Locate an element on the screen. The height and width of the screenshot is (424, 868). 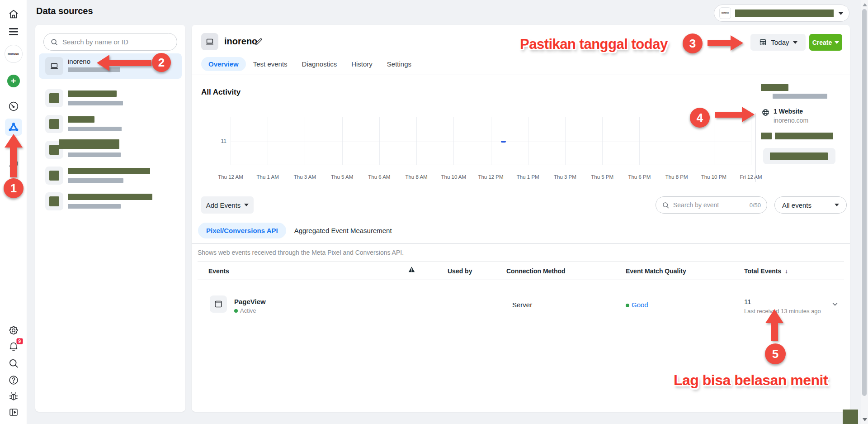
column-events: Events is located at coordinates (219, 271).